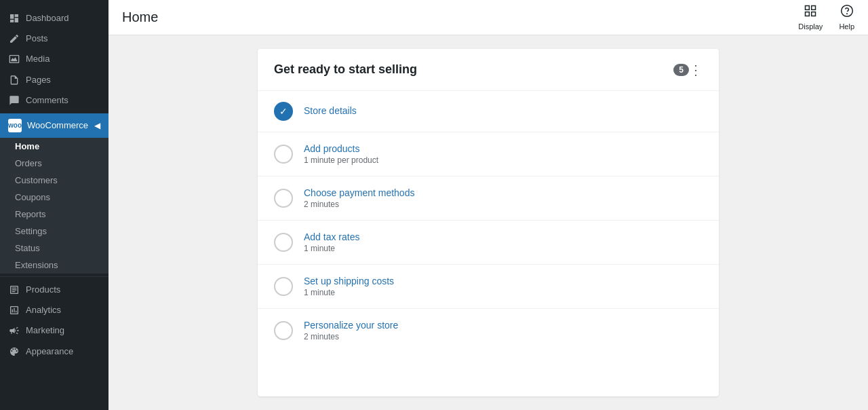  Describe the element at coordinates (54, 248) in the screenshot. I see `woo-submenu-item-status: Status` at that location.